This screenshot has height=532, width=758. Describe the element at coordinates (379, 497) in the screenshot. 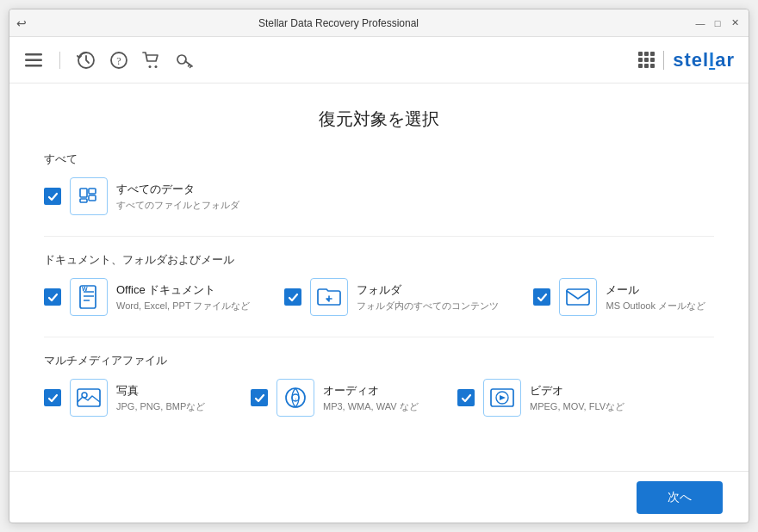

I see `footer: 次へ` at that location.